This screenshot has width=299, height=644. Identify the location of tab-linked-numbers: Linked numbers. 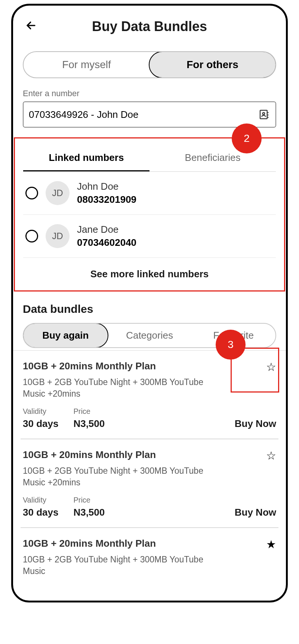
(86, 159).